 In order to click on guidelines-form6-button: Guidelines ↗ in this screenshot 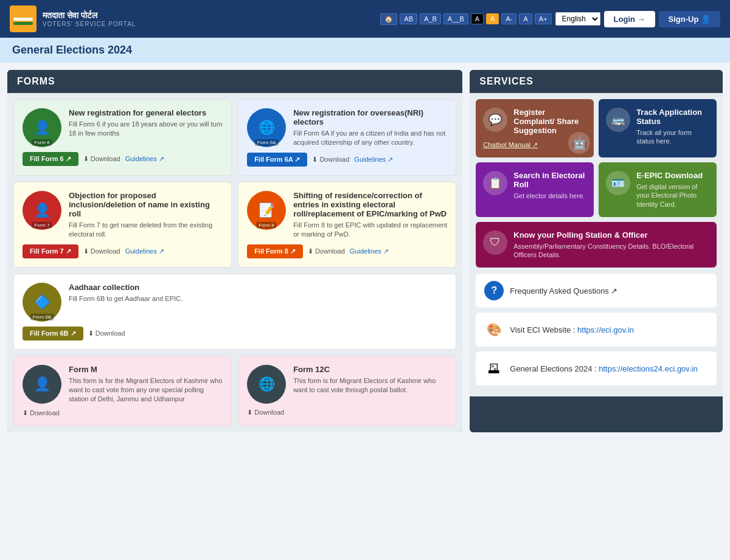, I will do `click(145, 159)`.